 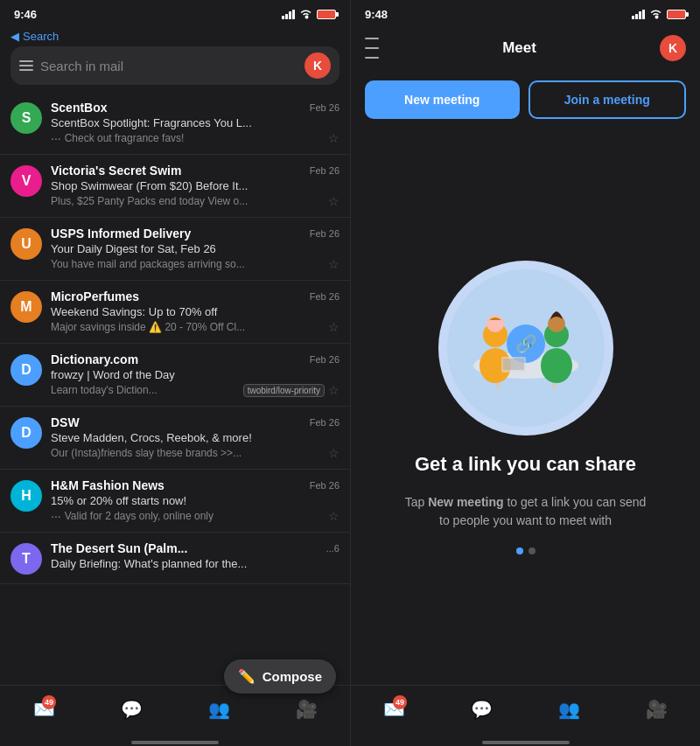 What do you see at coordinates (306, 709) in the screenshot?
I see `video-icon: 🎥` at bounding box center [306, 709].